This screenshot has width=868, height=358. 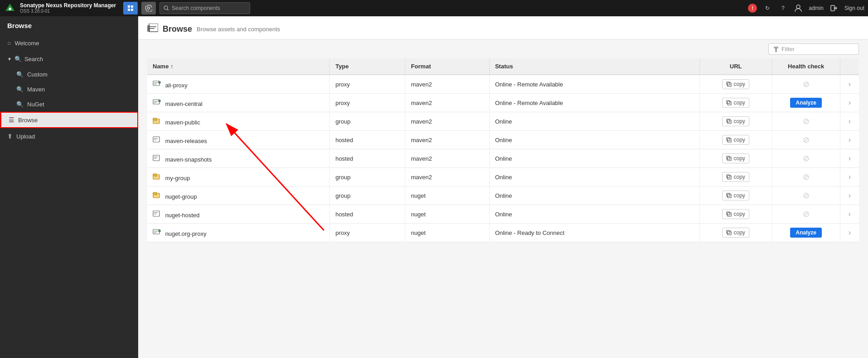 I want to click on sidebar-item-upload: ⬆ Upload, so click(x=69, y=136).